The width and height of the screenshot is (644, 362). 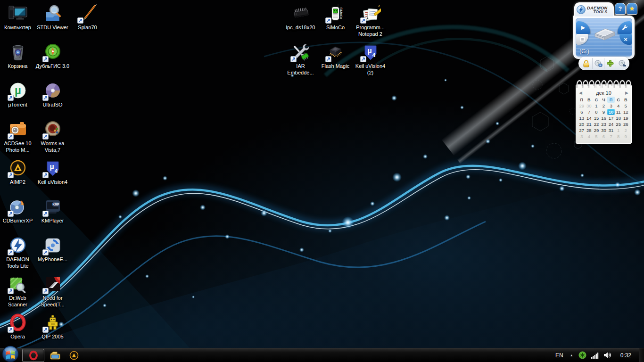 What do you see at coordinates (607, 355) in the screenshot?
I see `volume-icon` at bounding box center [607, 355].